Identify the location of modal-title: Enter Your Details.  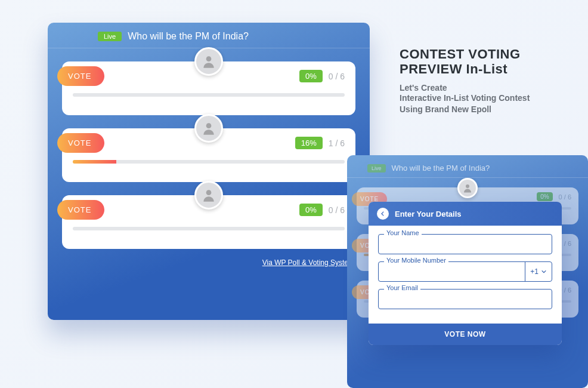
(428, 214).